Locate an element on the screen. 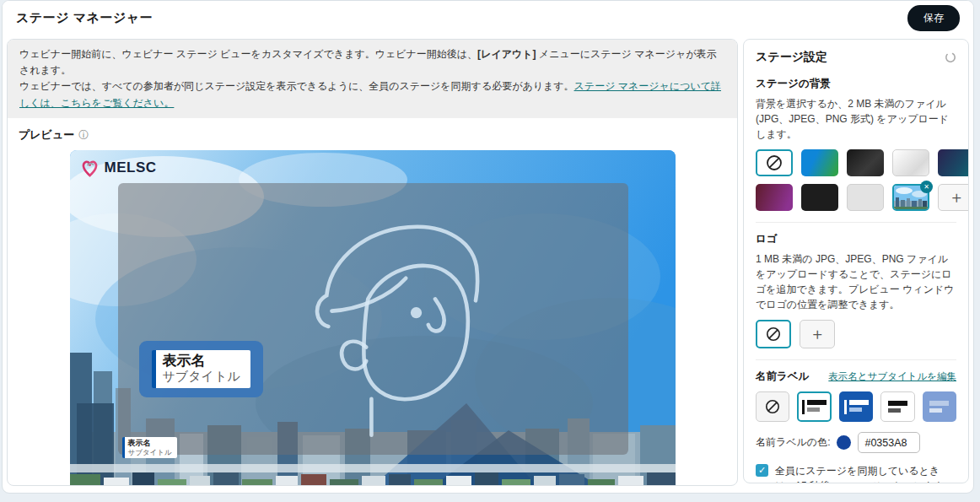 This screenshot has height=502, width=980. subtitle-text-small: サブタイトル is located at coordinates (150, 452).